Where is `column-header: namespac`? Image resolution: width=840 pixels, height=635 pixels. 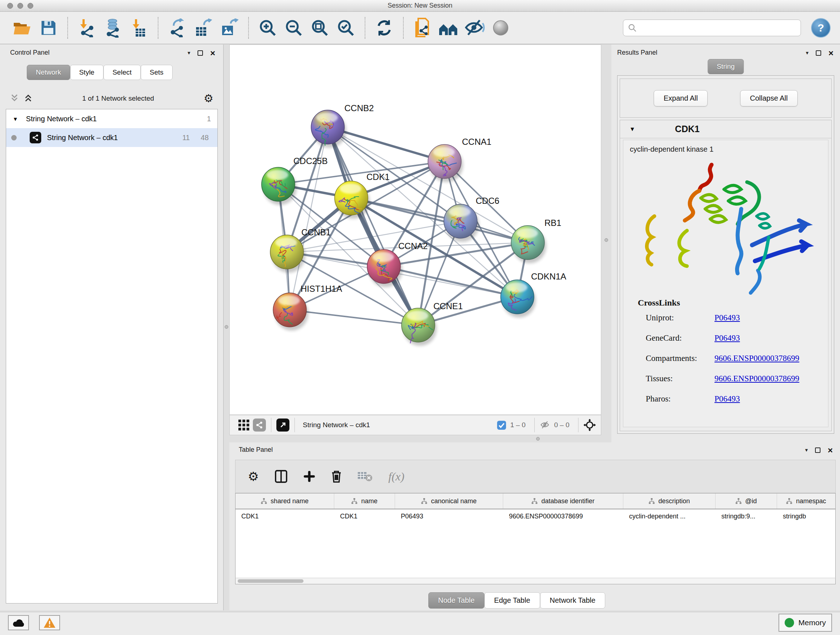
column-header: namespac is located at coordinates (806, 501).